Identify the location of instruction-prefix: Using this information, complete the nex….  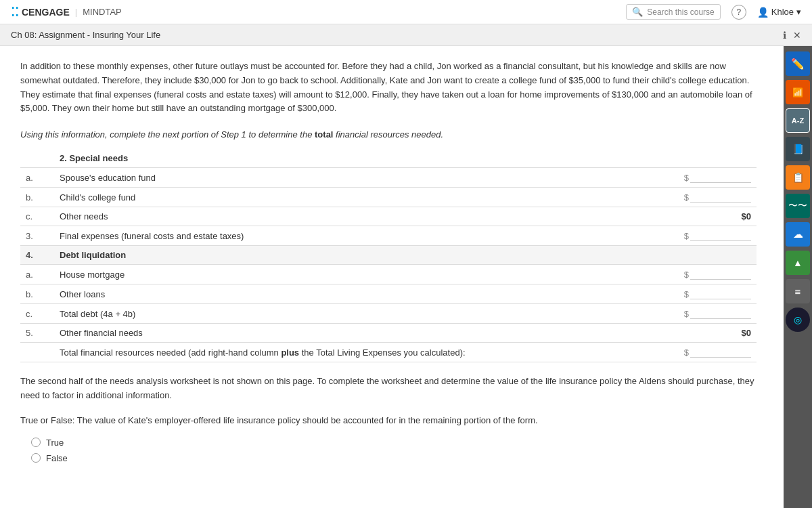
(166, 134).